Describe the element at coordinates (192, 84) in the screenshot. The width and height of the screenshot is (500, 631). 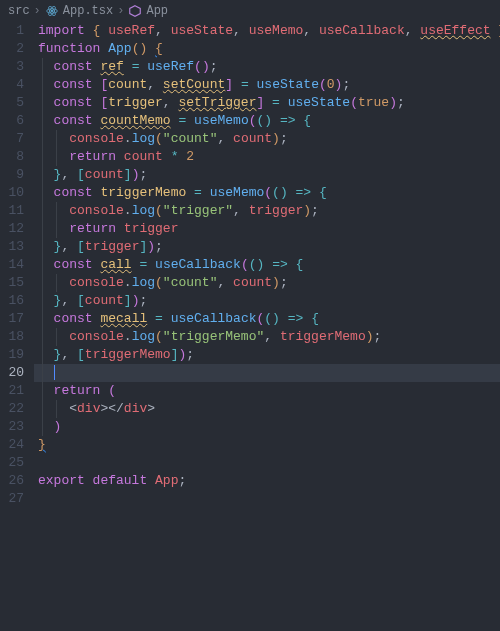
I see `code-line-text: const [count, setCount] = useState(0);` at that location.